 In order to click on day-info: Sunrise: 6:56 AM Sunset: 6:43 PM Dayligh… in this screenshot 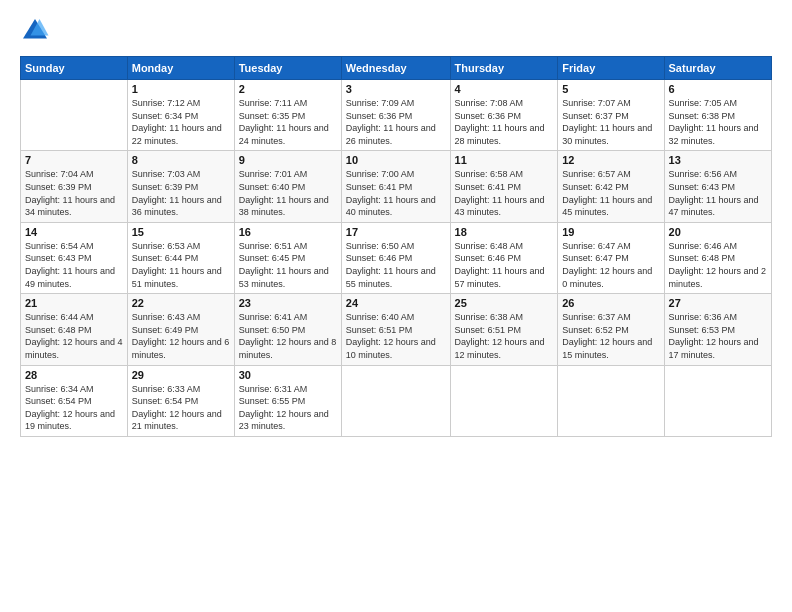, I will do `click(718, 193)`.